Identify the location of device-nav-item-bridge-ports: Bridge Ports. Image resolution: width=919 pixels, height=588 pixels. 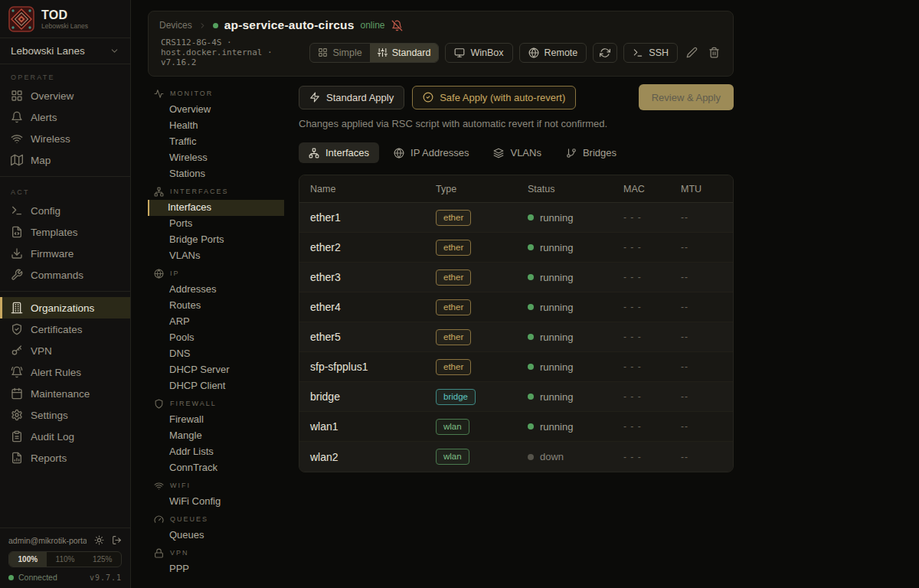
(216, 240).